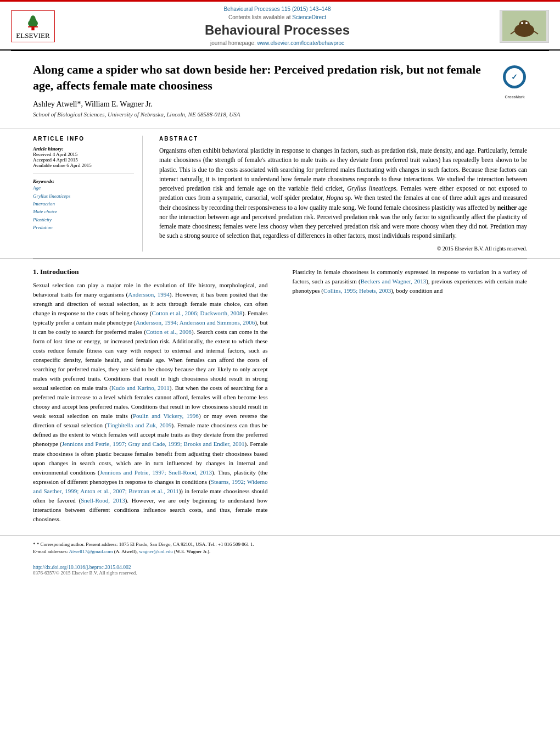 The width and height of the screenshot is (560, 742). Describe the element at coordinates (280, 26) in the screenshot. I see `journal-header: ELSEVIER Behavioural Processes 115 (2015…` at that location.